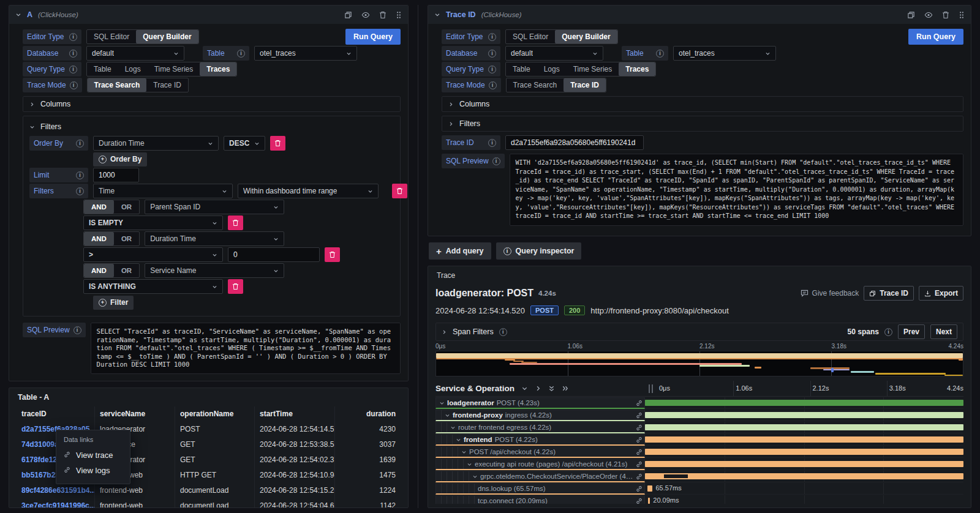 This screenshot has height=513, width=980. Describe the element at coordinates (936, 37) in the screenshot. I see `run-query-button: Run Query` at that location.